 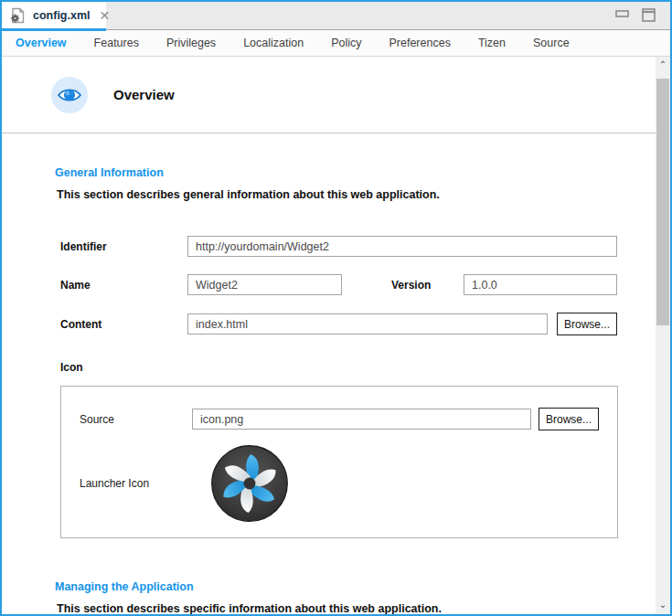 I want to click on managing-application-heading: Managing the Application, so click(x=351, y=587).